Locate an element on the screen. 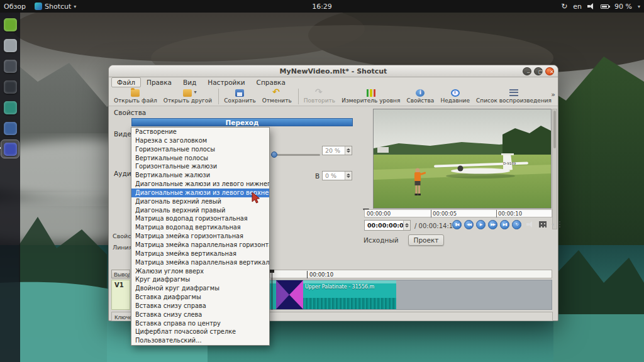  player-tab: Исходный is located at coordinates (381, 240).